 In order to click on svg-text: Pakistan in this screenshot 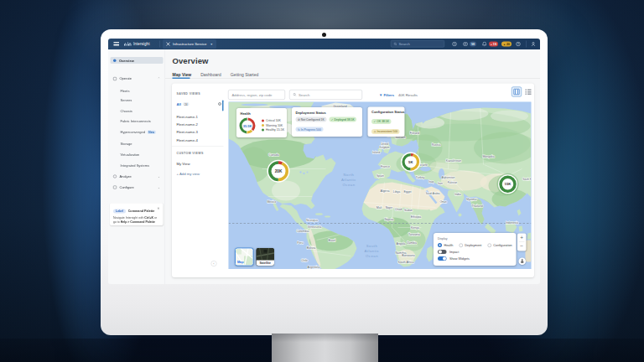, I will do `click(453, 182)`.